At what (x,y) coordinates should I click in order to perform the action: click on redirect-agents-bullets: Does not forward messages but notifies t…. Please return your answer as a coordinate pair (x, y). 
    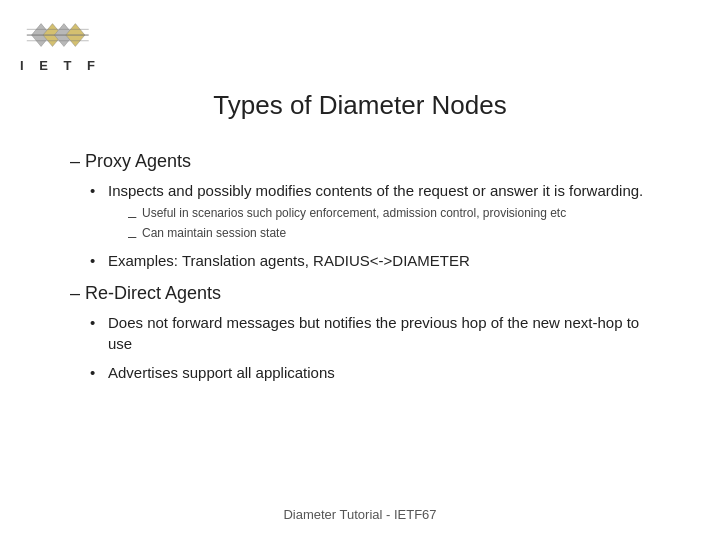
    Looking at the image, I should click on (365, 348).